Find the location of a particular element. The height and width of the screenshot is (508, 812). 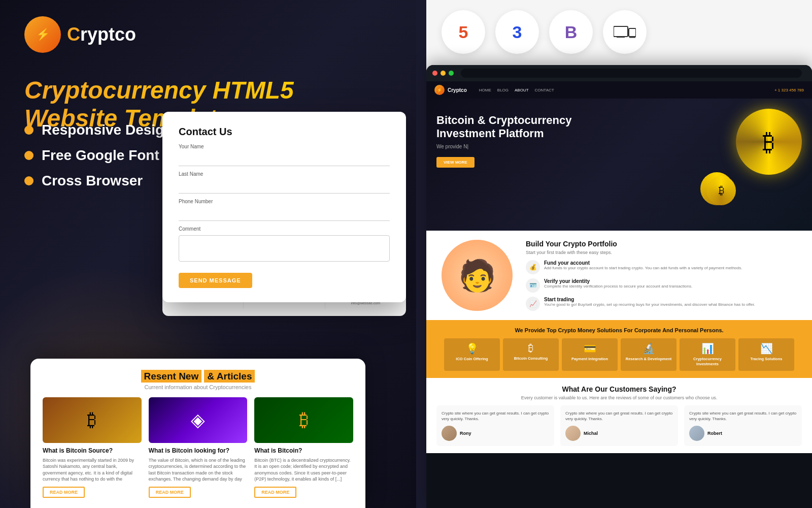

service-payment-icon: 💳 is located at coordinates (590, 348).